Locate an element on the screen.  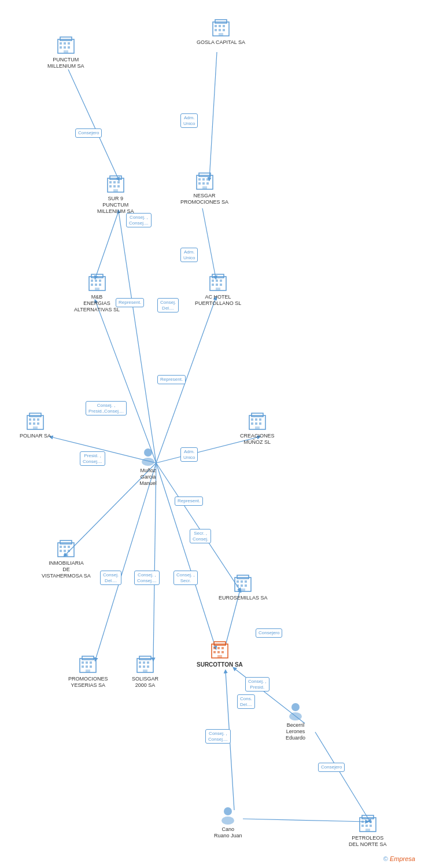
badge-cons-del-1: Cons.Del.... is located at coordinates (246, 701).